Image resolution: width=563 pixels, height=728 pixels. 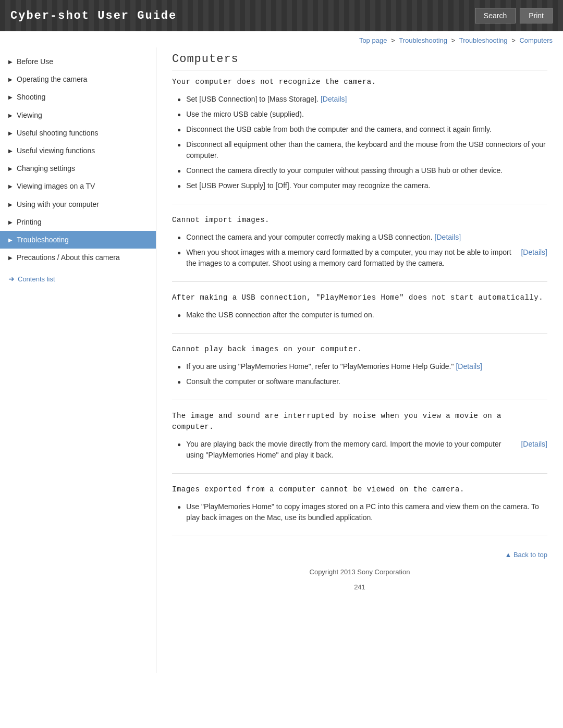 What do you see at coordinates (78, 240) in the screenshot?
I see `sidebar-item-troubleshooting: ▶ Troubleshooting` at bounding box center [78, 240].